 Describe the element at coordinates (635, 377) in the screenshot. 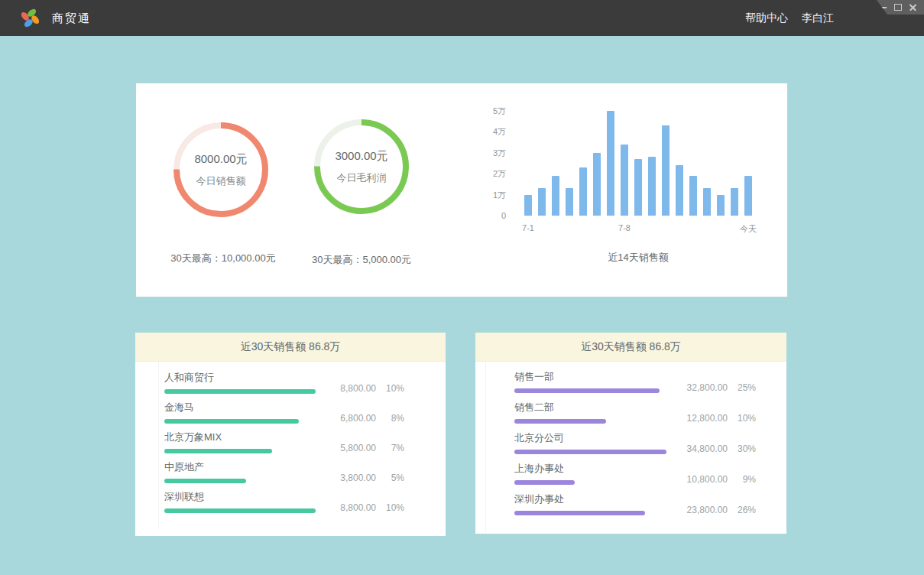

I see `ranking-item-name: 销售一部` at that location.